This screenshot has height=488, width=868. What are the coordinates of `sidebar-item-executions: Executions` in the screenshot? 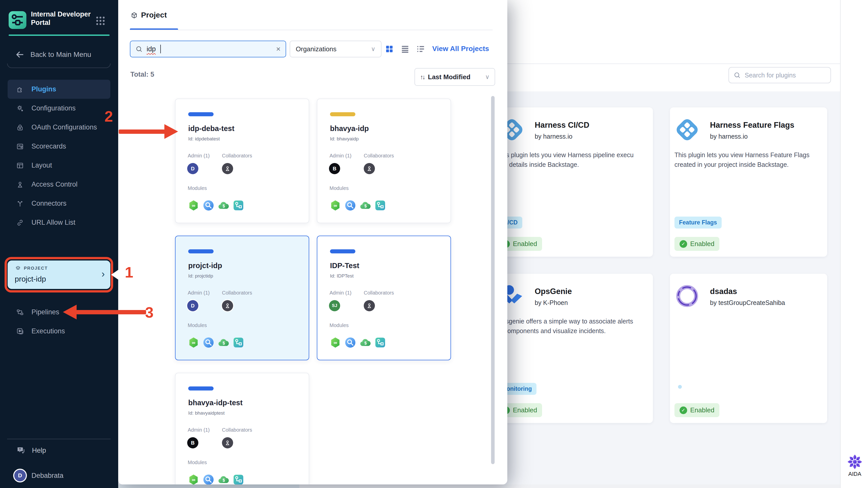 It's located at (59, 331).